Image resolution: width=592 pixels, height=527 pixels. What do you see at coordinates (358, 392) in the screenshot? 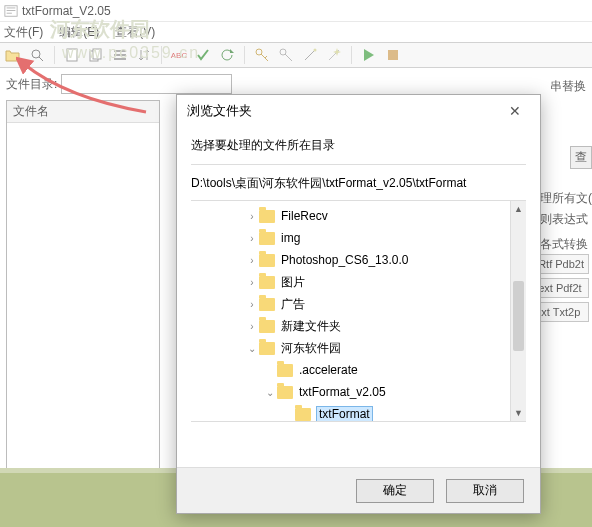
I see `tree-node: ⌄txtFormat_v2.05` at bounding box center [358, 392].